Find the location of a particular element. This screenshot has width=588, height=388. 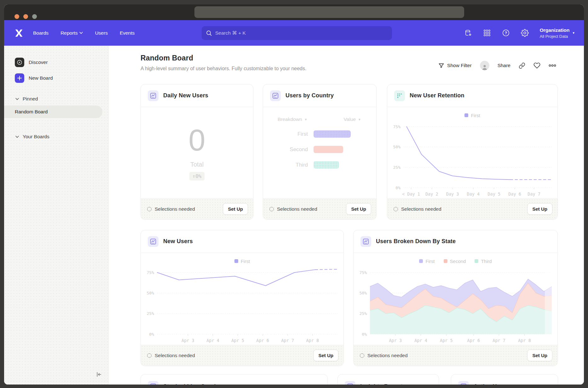

help-icon: ? is located at coordinates (506, 33).